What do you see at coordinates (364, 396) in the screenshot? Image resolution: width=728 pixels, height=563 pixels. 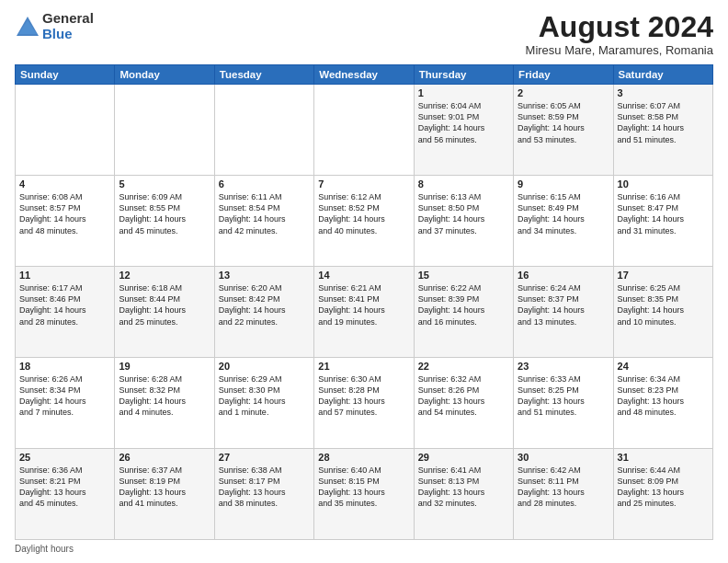 I see `day-info: Sunrise: 6:30 AM Sunset: 8:28 PM Dayligh…` at bounding box center [364, 396].